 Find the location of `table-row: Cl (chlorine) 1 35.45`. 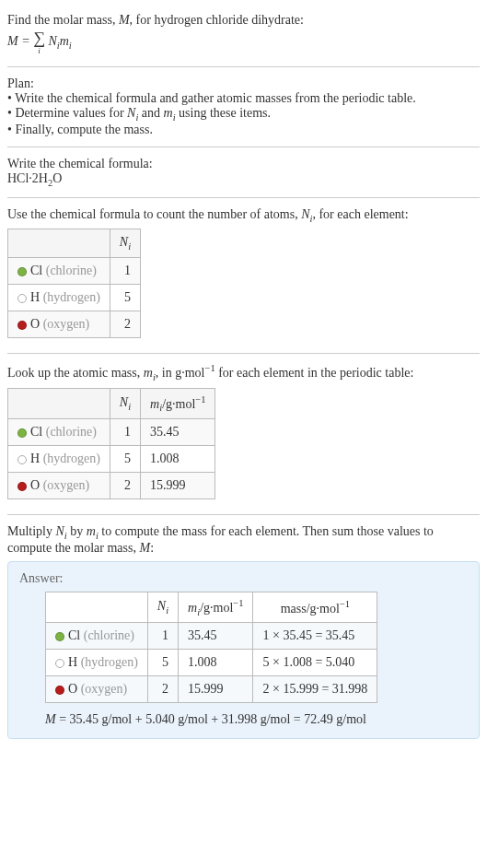

table-row: Cl (chlorine) 1 35.45 is located at coordinates (112, 433).